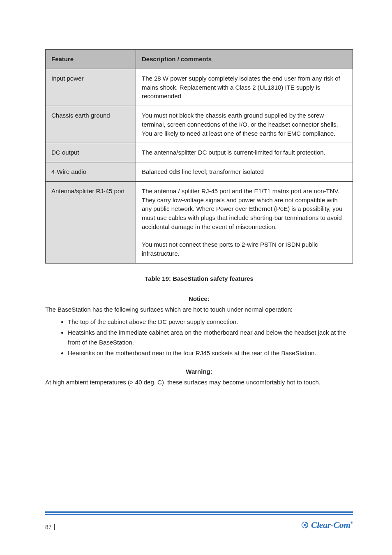 The height and width of the screenshot is (555, 392). What do you see at coordinates (199, 372) in the screenshot?
I see `warning-label: Warning:` at bounding box center [199, 372].